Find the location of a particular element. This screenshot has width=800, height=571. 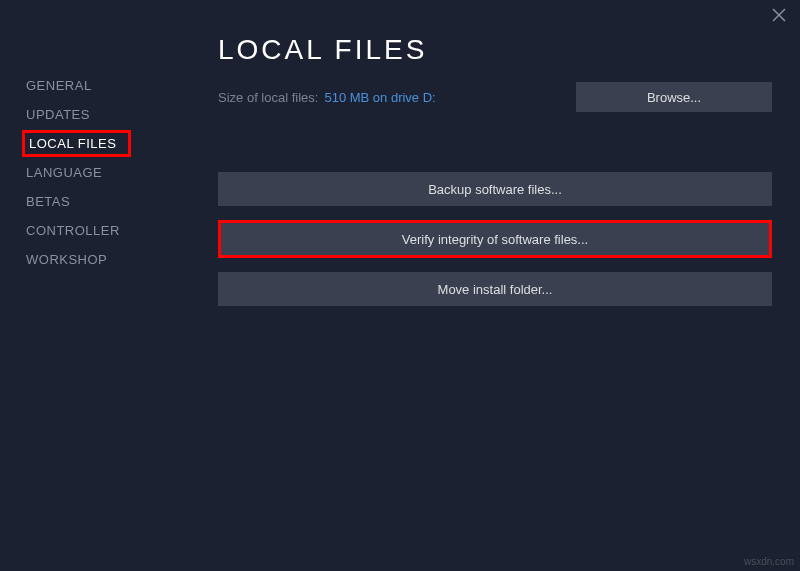

sidebar-item-workshop: WORKSHOP is located at coordinates (66, 260).